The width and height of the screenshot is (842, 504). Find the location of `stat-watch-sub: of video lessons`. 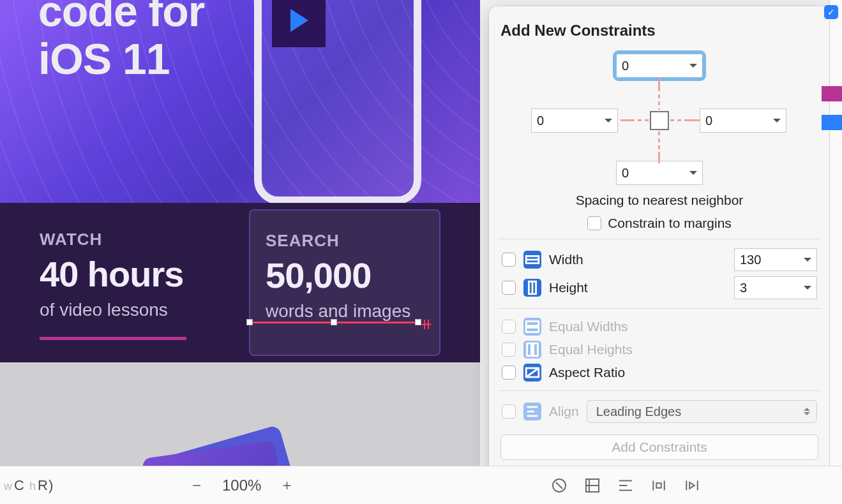

stat-watch-sub: of video lessons is located at coordinates (144, 310).